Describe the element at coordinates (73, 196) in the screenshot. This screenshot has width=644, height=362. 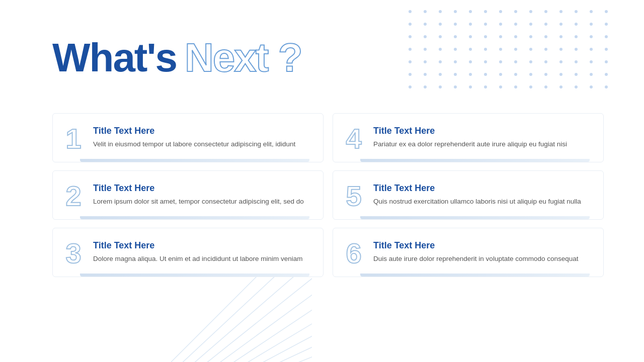
I see `card-number-2: 2` at that location.